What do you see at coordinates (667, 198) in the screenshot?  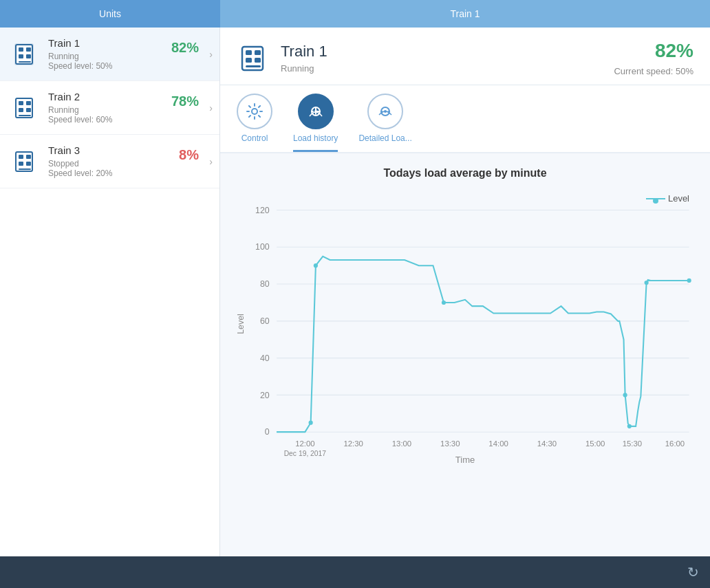 I see `chart-legend: Level` at bounding box center [667, 198].